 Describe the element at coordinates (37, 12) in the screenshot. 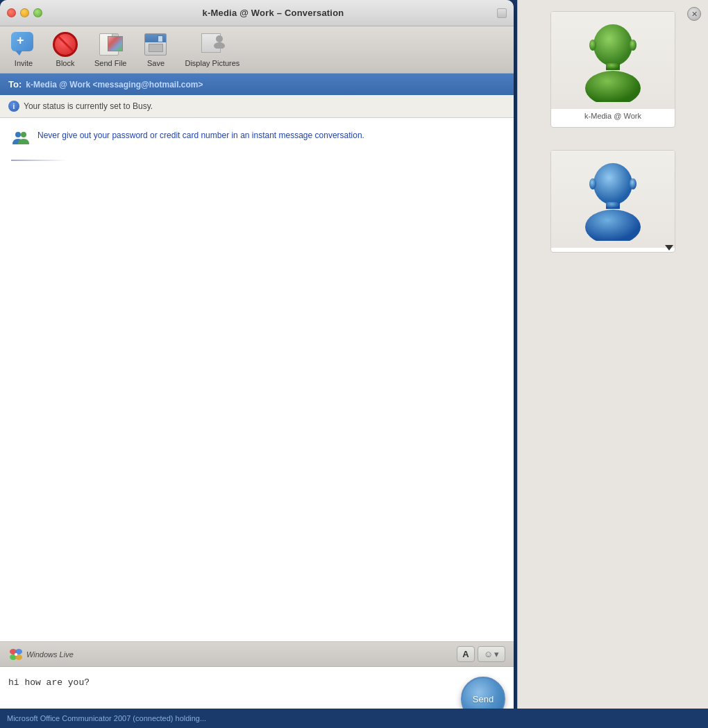

I see `maximize-button` at that location.